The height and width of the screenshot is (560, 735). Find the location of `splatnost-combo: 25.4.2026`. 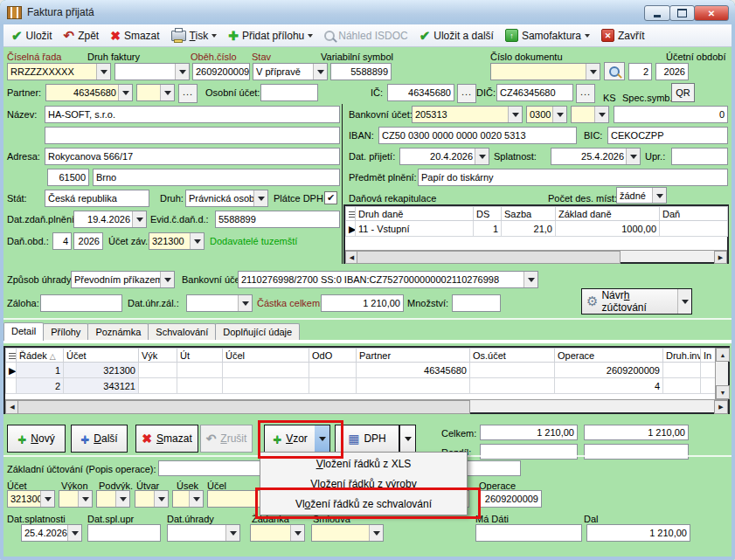

splatnost-combo: 25.4.2026 is located at coordinates (596, 156).